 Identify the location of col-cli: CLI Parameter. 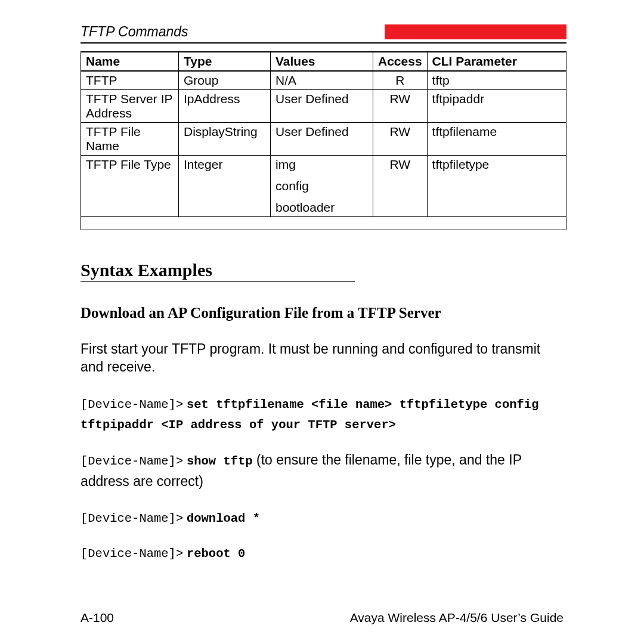
(496, 61).